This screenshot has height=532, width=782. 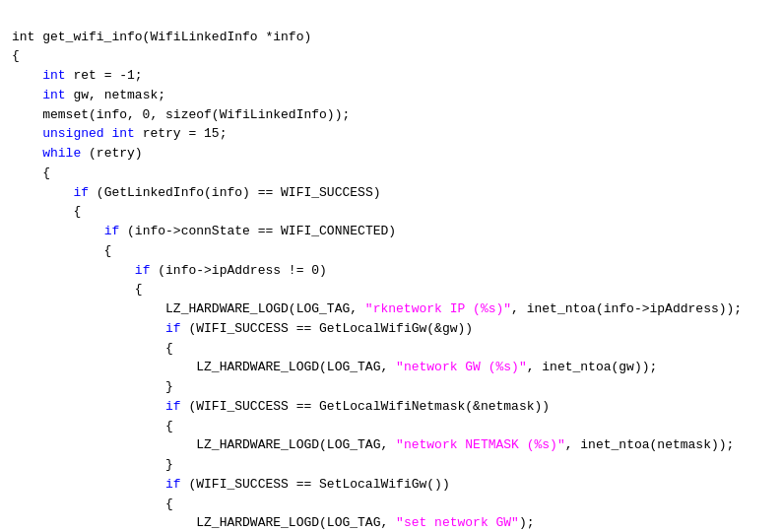 What do you see at coordinates (391, 522) in the screenshot?
I see `code-line: LZ_HARDWARE_LOGD(LOG_TAG, "set network G…` at bounding box center [391, 522].